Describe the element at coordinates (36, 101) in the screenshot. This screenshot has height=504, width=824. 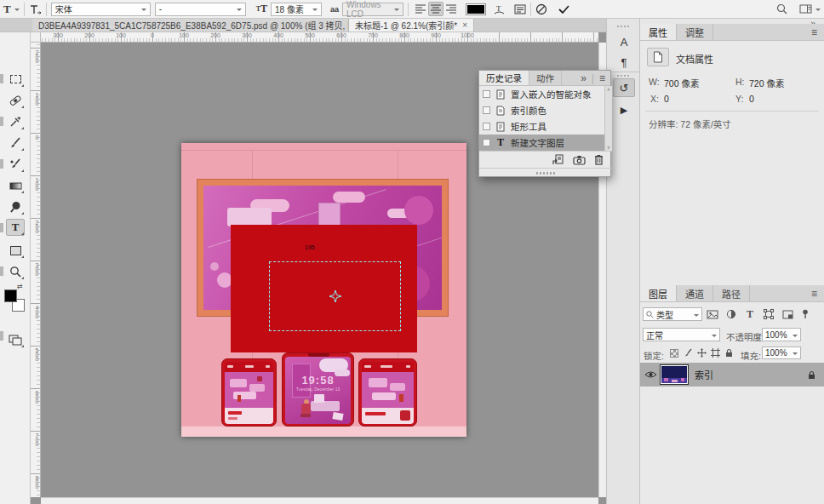
I see `ruler-label: 100` at that location.